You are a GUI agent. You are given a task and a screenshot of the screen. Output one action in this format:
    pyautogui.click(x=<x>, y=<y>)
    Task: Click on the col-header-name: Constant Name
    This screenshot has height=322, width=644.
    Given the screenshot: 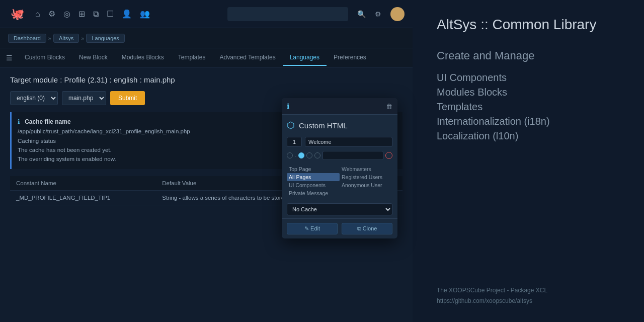 What is the action you would take?
    pyautogui.click(x=83, y=183)
    